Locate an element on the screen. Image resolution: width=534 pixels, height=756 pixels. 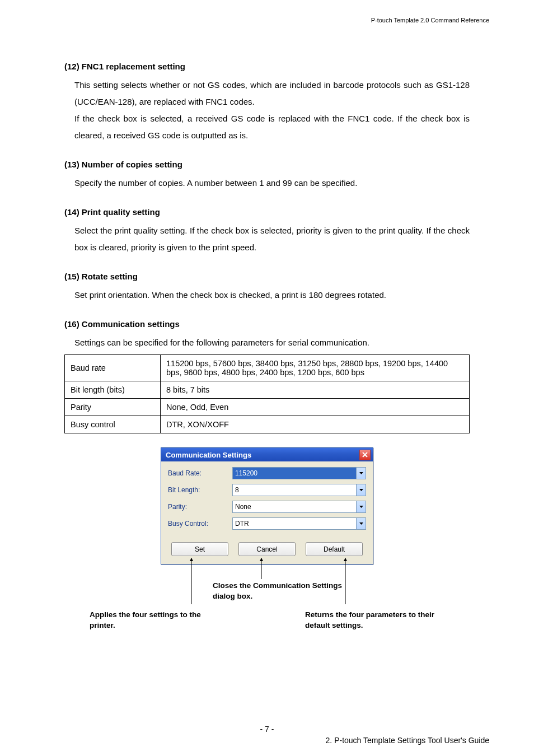
cell-parity-val: None, Odd, Even is located at coordinates (315, 408).